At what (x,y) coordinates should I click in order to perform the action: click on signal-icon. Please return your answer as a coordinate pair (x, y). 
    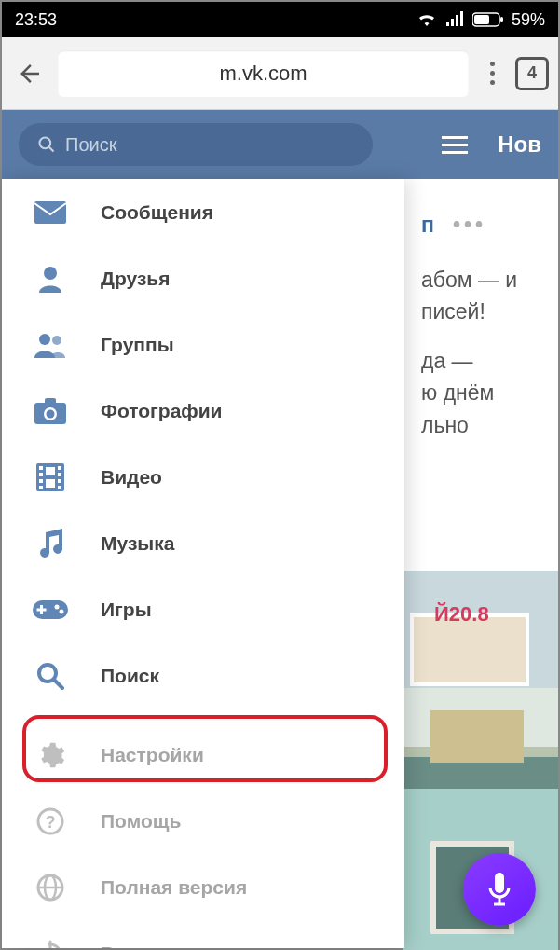
    Looking at the image, I should click on (455, 20).